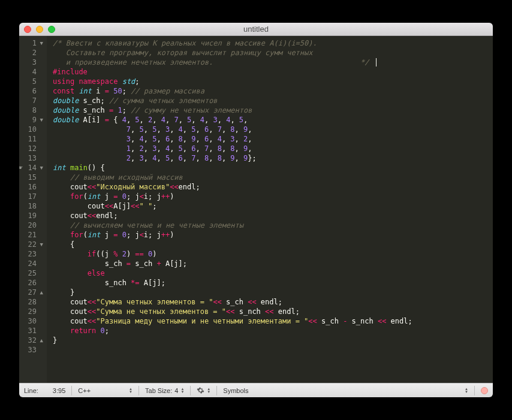  Describe the element at coordinates (164, 391) in the screenshot. I see `status-tabsize: Tab Size: 4 ▲▼` at that location.